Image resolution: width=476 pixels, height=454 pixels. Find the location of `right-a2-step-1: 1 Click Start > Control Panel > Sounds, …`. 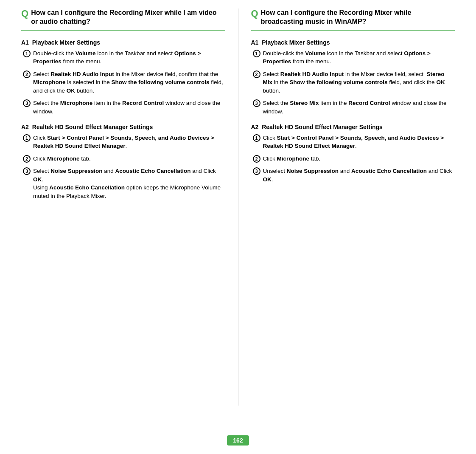

right-a2-step-1: 1 Click Start > Control Panel > Sounds, … is located at coordinates (354, 142).